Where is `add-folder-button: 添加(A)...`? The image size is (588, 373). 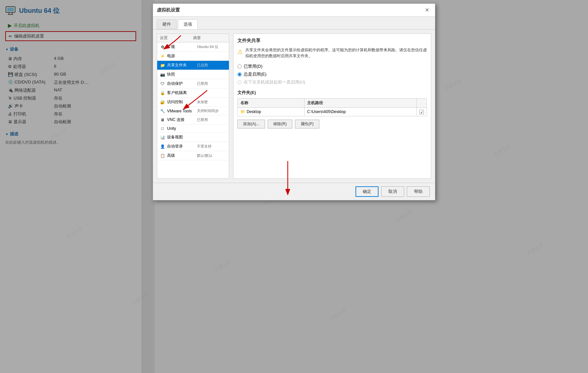
add-folder-button: 添加(A)... is located at coordinates (251, 124).